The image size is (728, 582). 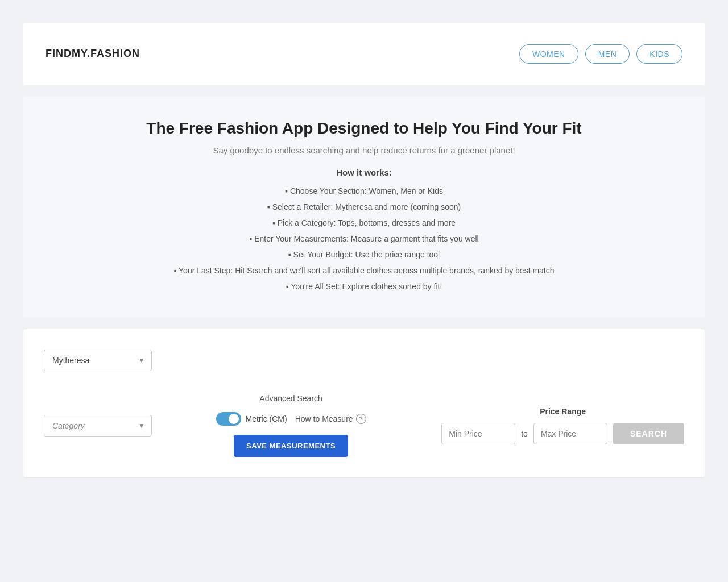 What do you see at coordinates (98, 360) in the screenshot?
I see `retailer-select: Mytheresa` at bounding box center [98, 360].